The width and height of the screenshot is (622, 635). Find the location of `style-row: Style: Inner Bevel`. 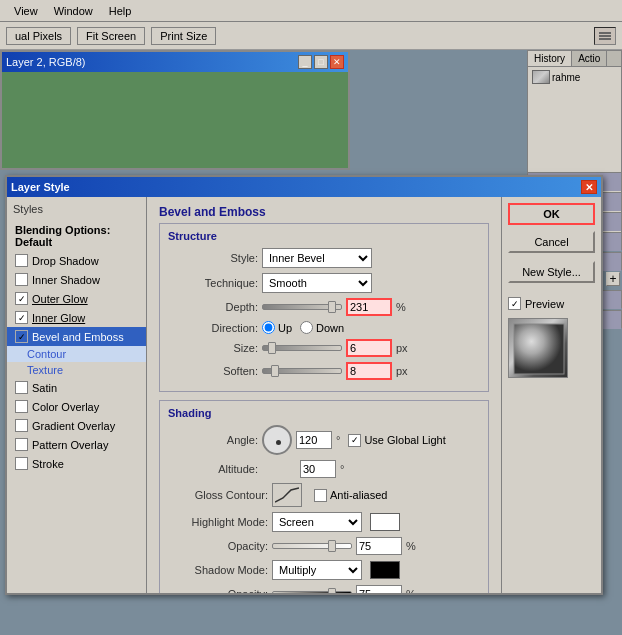

style-row: Style: Inner Bevel is located at coordinates (324, 258).